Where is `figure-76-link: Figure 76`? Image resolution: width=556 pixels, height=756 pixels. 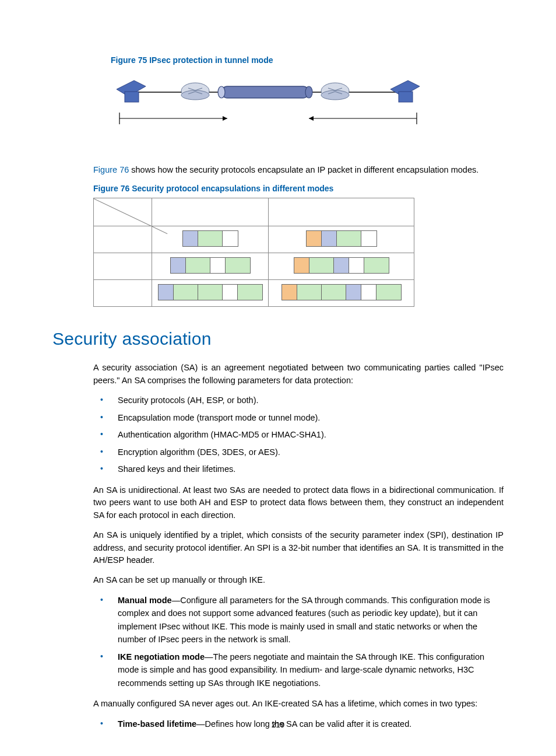 figure-76-link: Figure 76 is located at coordinates (111, 170).